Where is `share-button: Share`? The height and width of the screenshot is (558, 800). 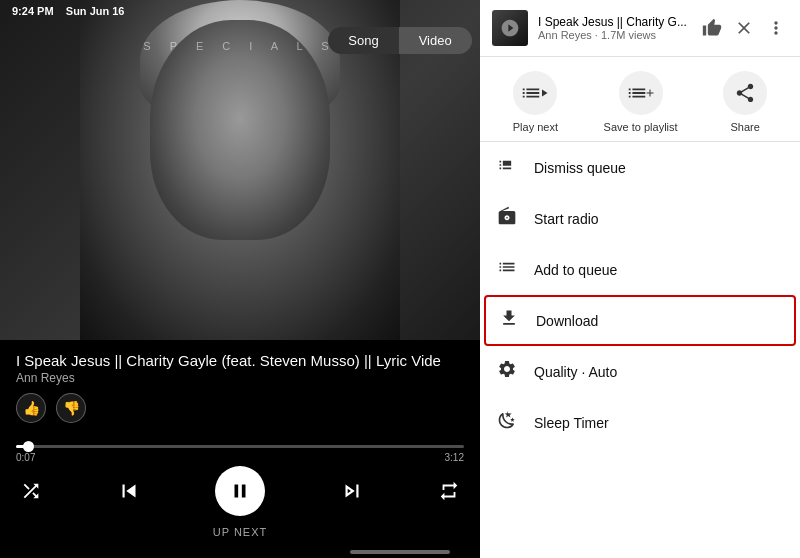
share-button: Share is located at coordinates (745, 102).